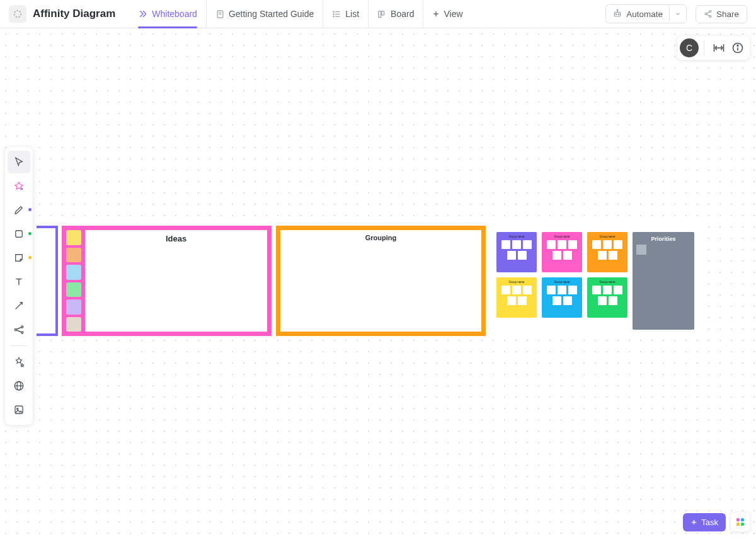  Describe the element at coordinates (728, 14) in the screenshot. I see `share-label: Share` at that location.